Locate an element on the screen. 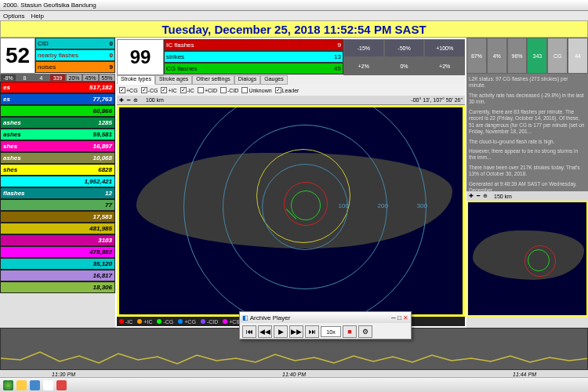 Image resolution: width=588 pixels, height=392 pixels. counter-row: CID0 is located at coordinates (75, 44).